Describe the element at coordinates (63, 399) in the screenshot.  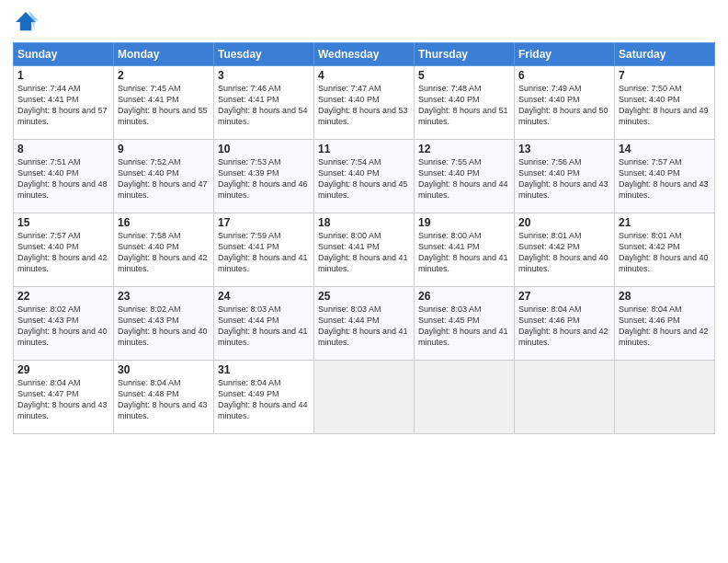
I see `cell-info: Sunrise: 8:04 AMSunset: 4:47 PMDaylight:…` at that location.